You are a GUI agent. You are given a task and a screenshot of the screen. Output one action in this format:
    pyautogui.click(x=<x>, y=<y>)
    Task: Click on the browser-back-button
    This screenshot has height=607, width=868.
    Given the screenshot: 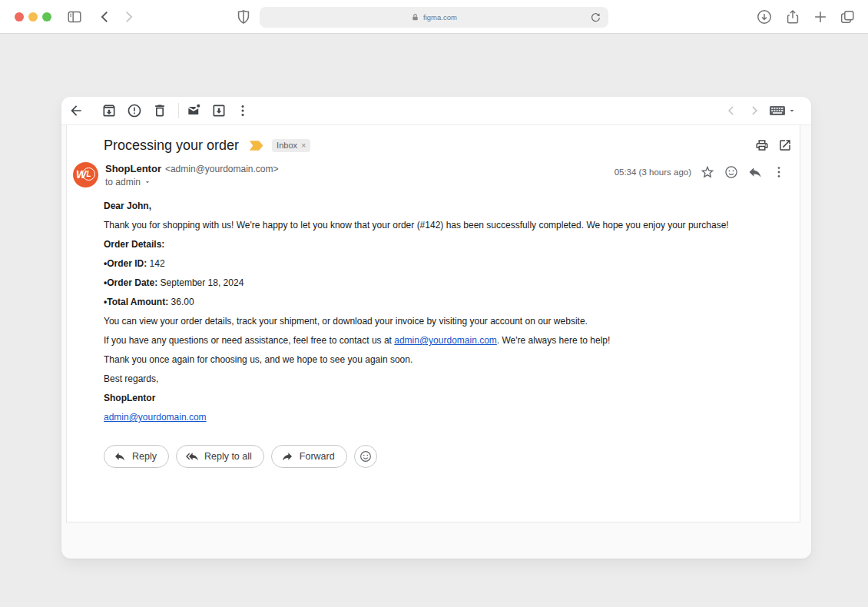 What is the action you would take?
    pyautogui.click(x=105, y=17)
    